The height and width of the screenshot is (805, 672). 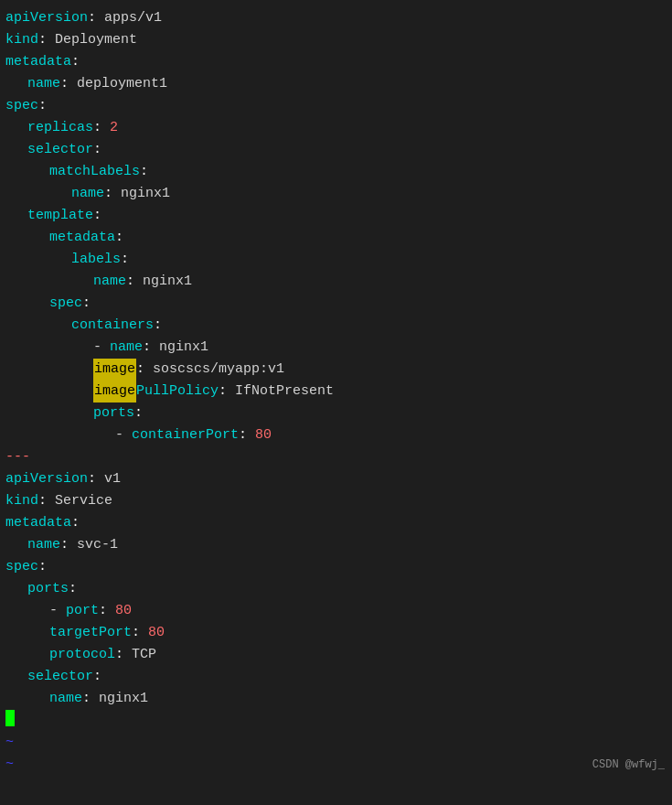 What do you see at coordinates (336, 172) in the screenshot?
I see `code-line: matchLabels:` at bounding box center [336, 172].